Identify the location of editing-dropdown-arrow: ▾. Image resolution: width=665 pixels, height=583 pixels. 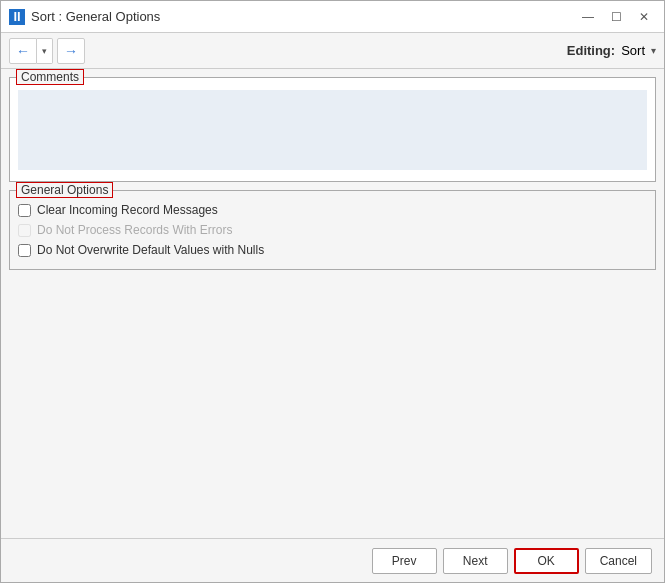
(654, 50).